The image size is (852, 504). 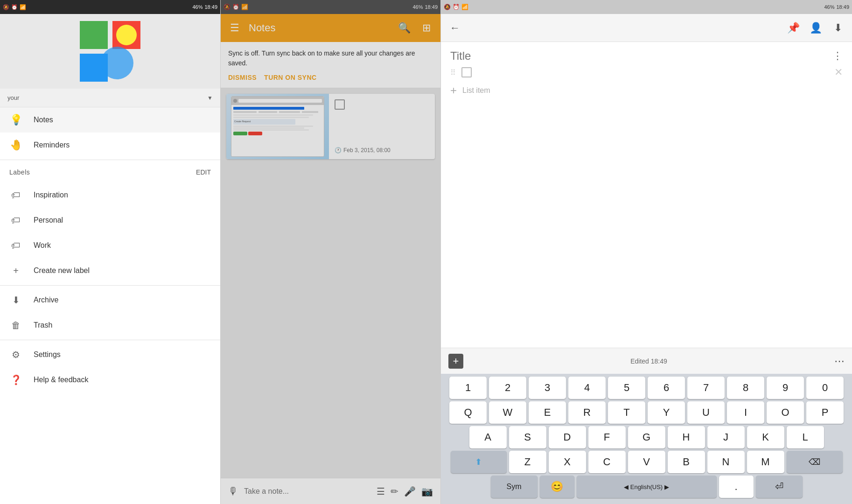 What do you see at coordinates (14, 7) in the screenshot?
I see `alarm-icon: ⏰` at bounding box center [14, 7].